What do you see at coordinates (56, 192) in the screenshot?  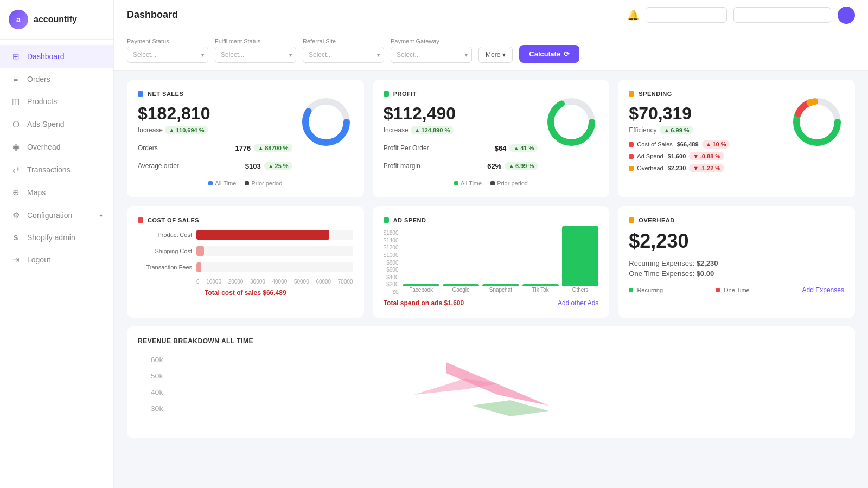 I see `sidebar-item-maps: ⊕ Maps` at bounding box center [56, 192].